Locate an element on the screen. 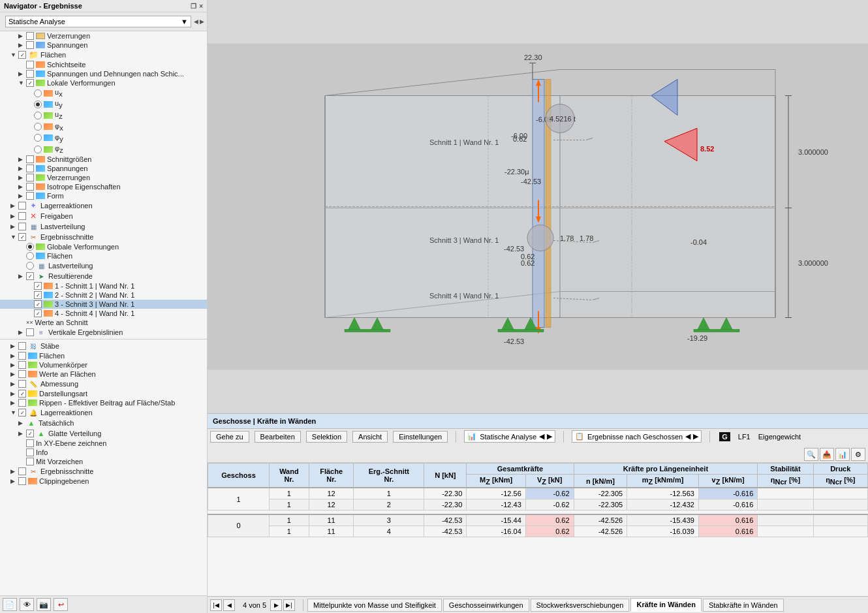 Image resolution: width=868 pixels, height=613 pixels. radio-globale is located at coordinates (30, 247).